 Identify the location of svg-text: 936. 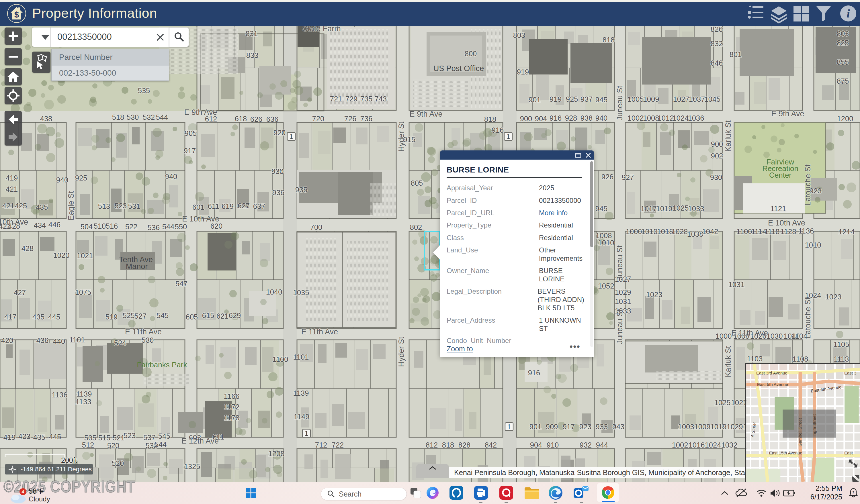
(278, 192).